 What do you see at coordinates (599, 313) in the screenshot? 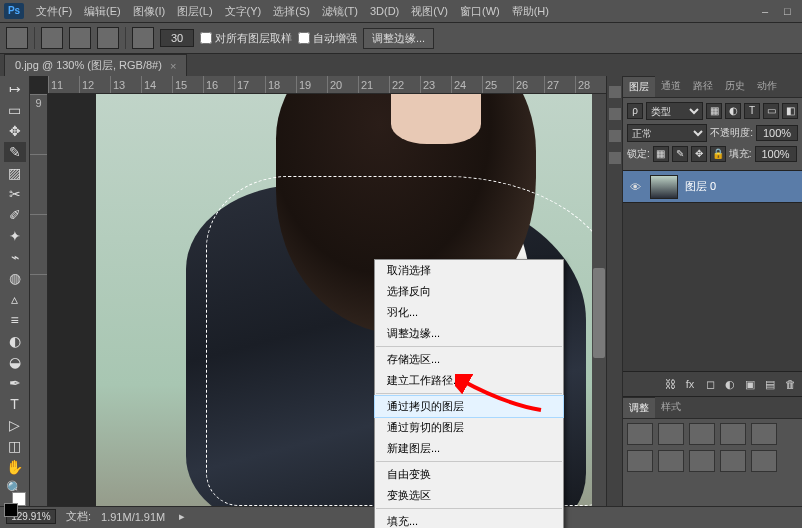
I see `scrollbar-thumb` at bounding box center [599, 313].